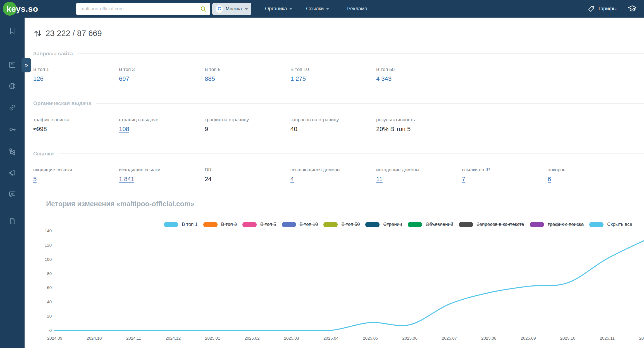 The width and height of the screenshot is (644, 348). Describe the element at coordinates (12, 173) in the screenshot. I see `megaphone-icon` at that location.